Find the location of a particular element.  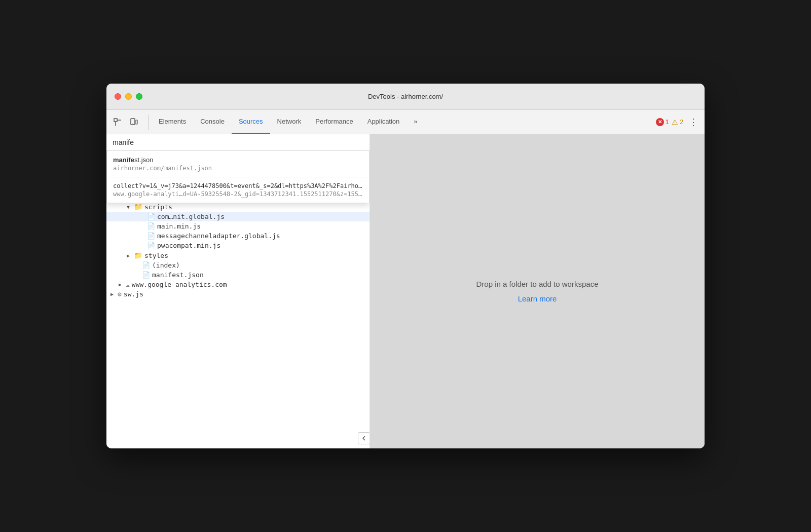

tab-elements: Elements is located at coordinates (172, 122).